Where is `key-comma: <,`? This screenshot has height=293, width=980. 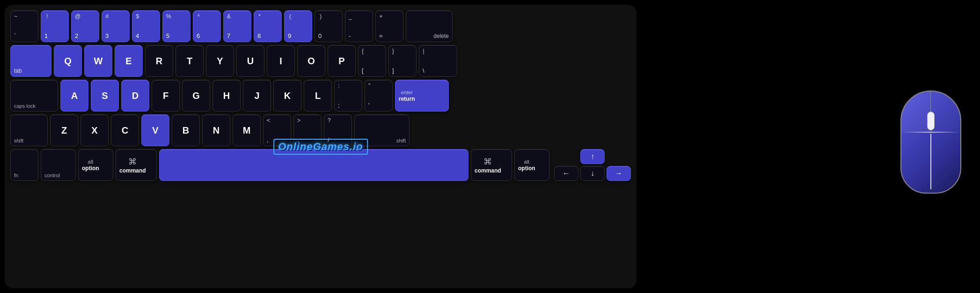 key-comma: <, is located at coordinates (277, 130).